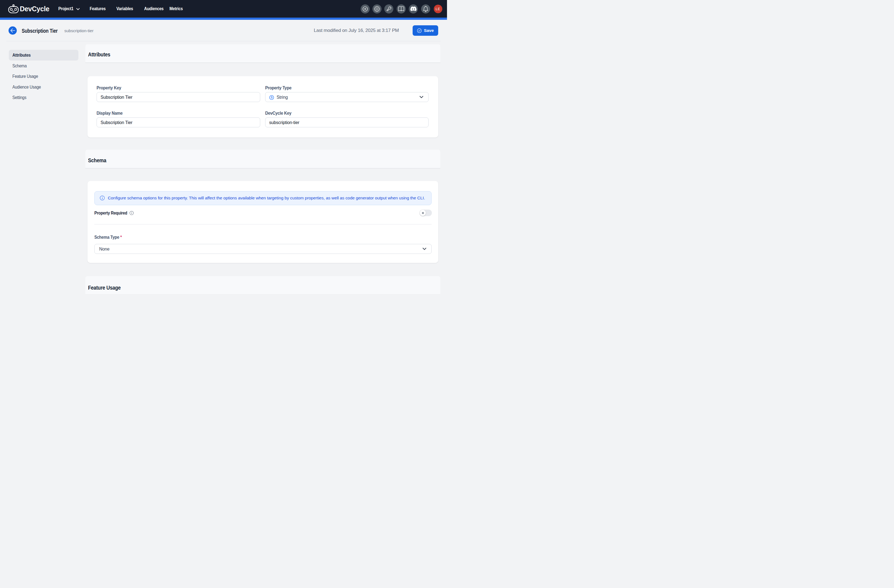 This screenshot has width=894, height=588. Describe the element at coordinates (272, 98) in the screenshot. I see `svg-text: S` at that location.